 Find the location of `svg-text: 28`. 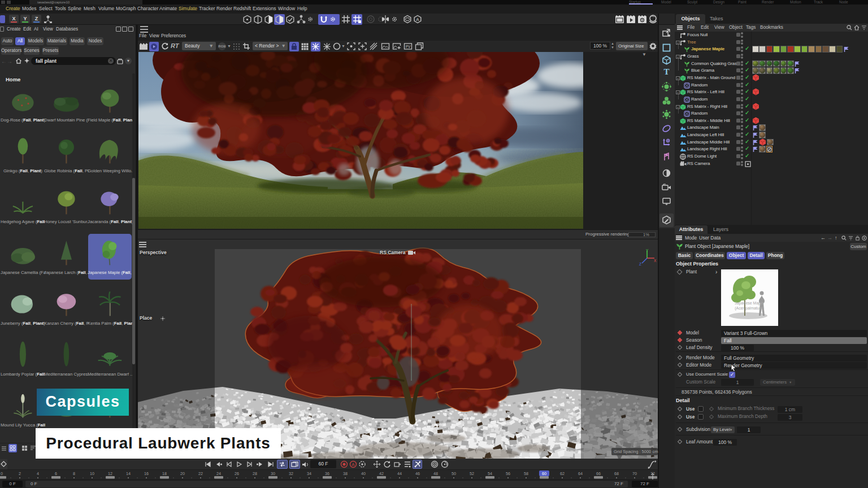

svg-text: 28 is located at coordinates (255, 473).